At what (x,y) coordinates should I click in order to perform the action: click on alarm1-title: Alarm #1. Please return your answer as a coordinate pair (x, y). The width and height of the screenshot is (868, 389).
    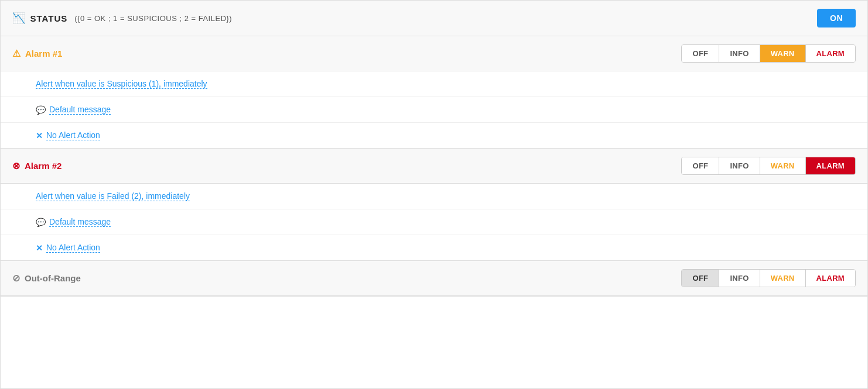
    Looking at the image, I should click on (43, 54).